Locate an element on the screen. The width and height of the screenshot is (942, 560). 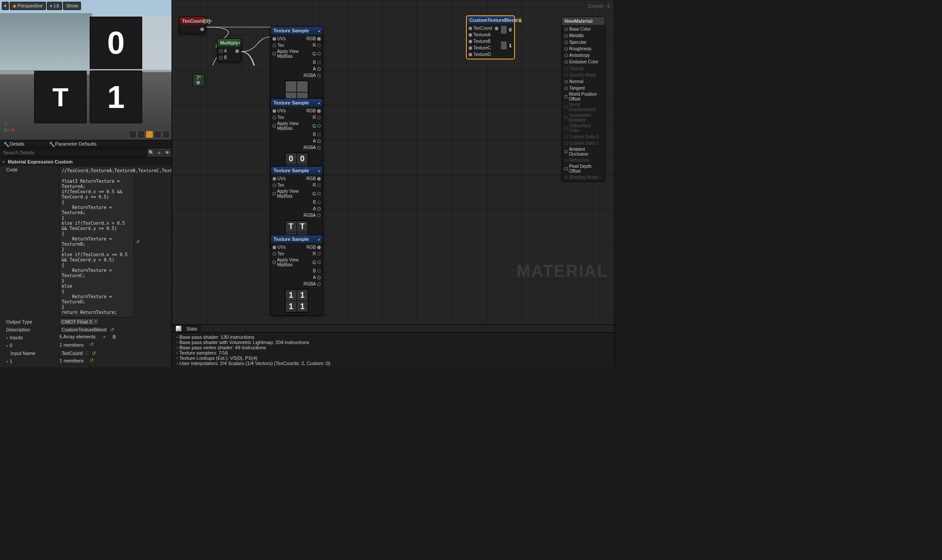
viewport-menu-dropdown: ▾ is located at coordinates (5, 6).